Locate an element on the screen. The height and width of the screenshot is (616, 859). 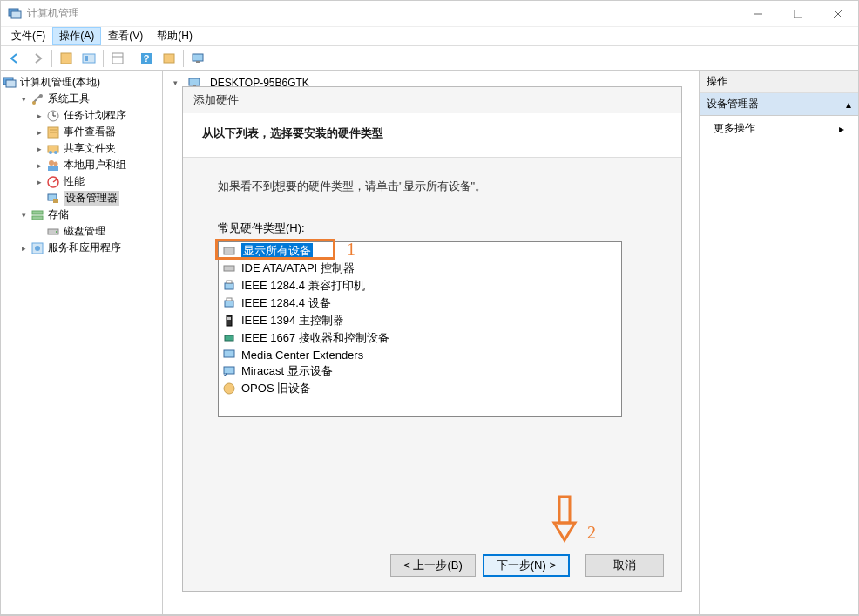
list-item: Miracast 显示设备 is located at coordinates (420, 371).